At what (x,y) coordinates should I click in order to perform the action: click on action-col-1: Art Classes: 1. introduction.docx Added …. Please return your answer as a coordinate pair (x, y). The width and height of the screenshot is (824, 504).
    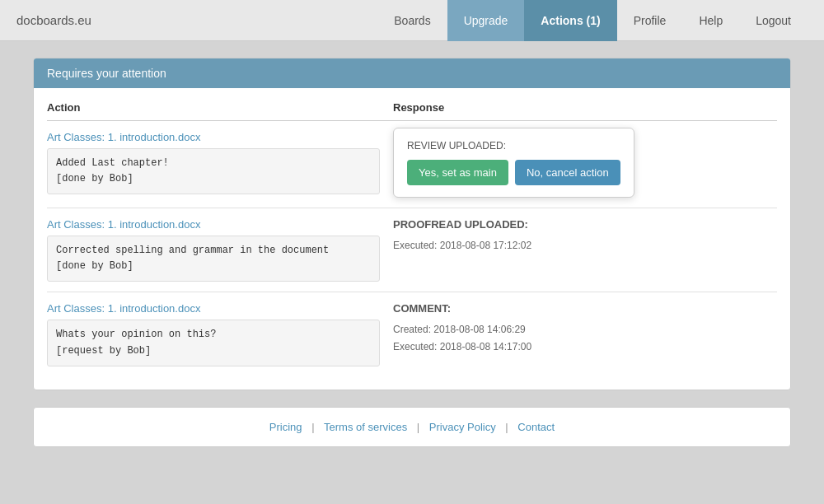
    Looking at the image, I should click on (220, 163).